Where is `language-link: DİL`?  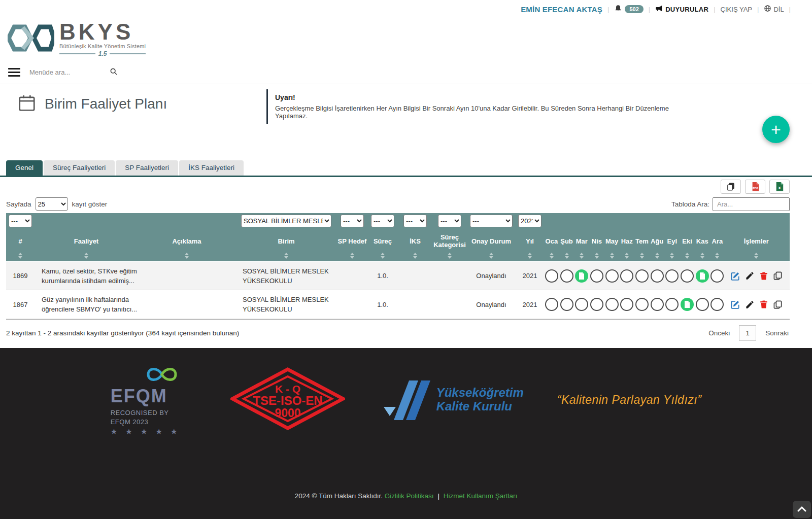 language-link: DİL is located at coordinates (773, 9).